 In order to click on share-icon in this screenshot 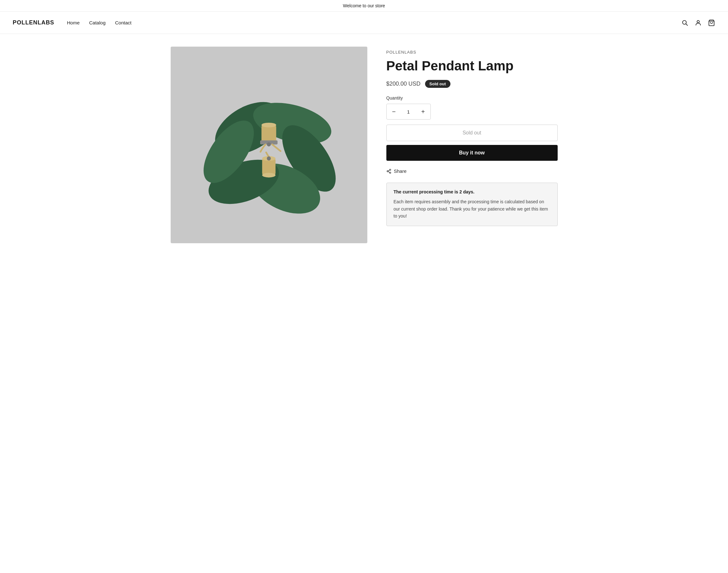, I will do `click(389, 171)`.